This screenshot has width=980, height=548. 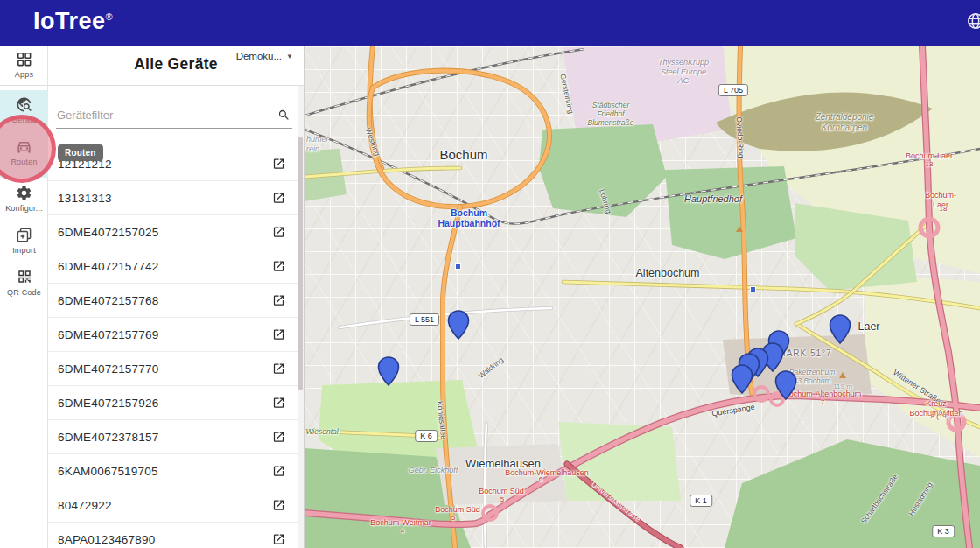 What do you see at coordinates (108, 233) in the screenshot?
I see `device-id: 6DME4072157025` at bounding box center [108, 233].